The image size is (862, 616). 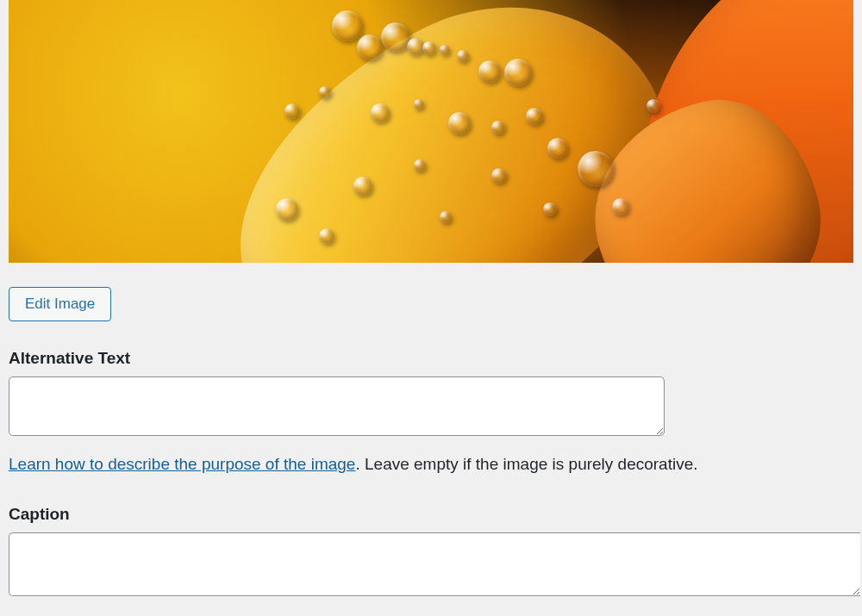 I want to click on alt-text-help-link: Learn how to describe the purpose of the…, so click(x=182, y=464).